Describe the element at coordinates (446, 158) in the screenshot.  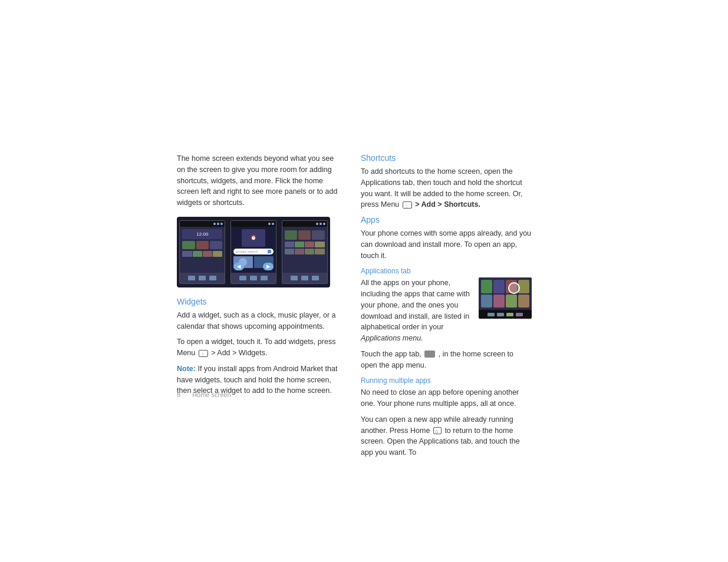
I see `shortcuts-heading: Shortcuts` at that location.